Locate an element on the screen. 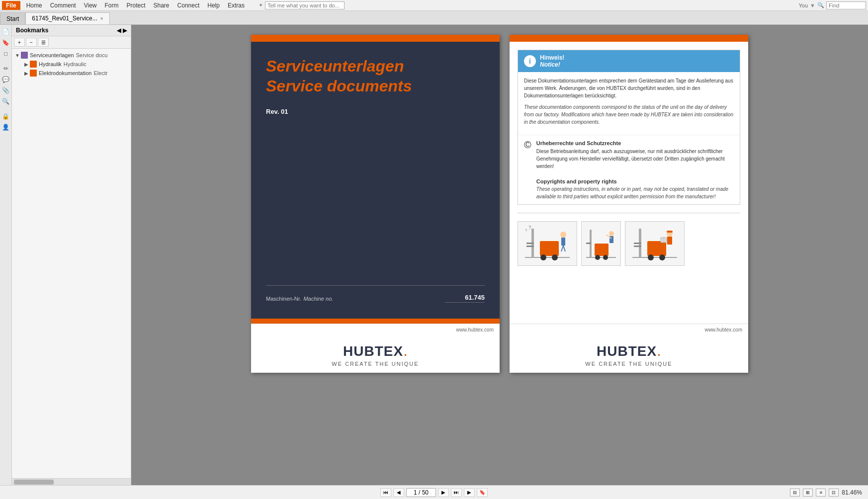 This screenshot has height=499, width=868. sidebar-icon-6: 📎 is located at coordinates (6, 90).